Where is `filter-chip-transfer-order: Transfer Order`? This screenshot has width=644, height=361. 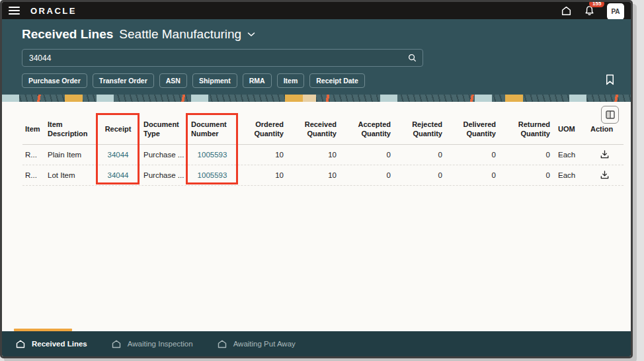 filter-chip-transfer-order: Transfer Order is located at coordinates (123, 81).